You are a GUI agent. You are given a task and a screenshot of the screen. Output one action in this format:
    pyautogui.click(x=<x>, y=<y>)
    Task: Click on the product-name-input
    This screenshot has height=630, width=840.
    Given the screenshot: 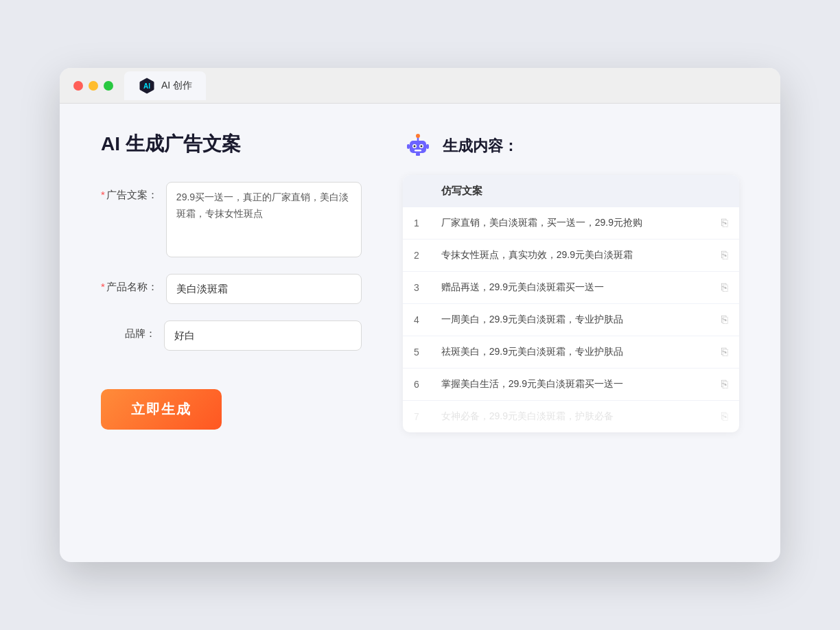 What is the action you would take?
    pyautogui.click(x=264, y=289)
    